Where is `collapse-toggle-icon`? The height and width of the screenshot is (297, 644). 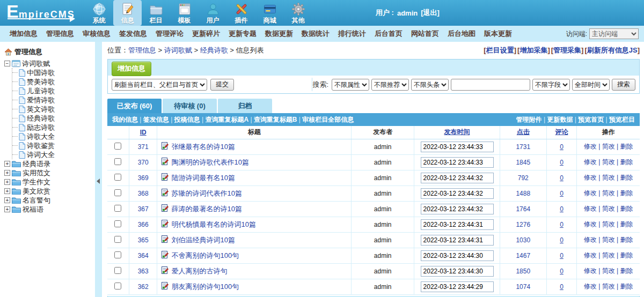
collapse-toggle-icon is located at coordinates (8, 63).